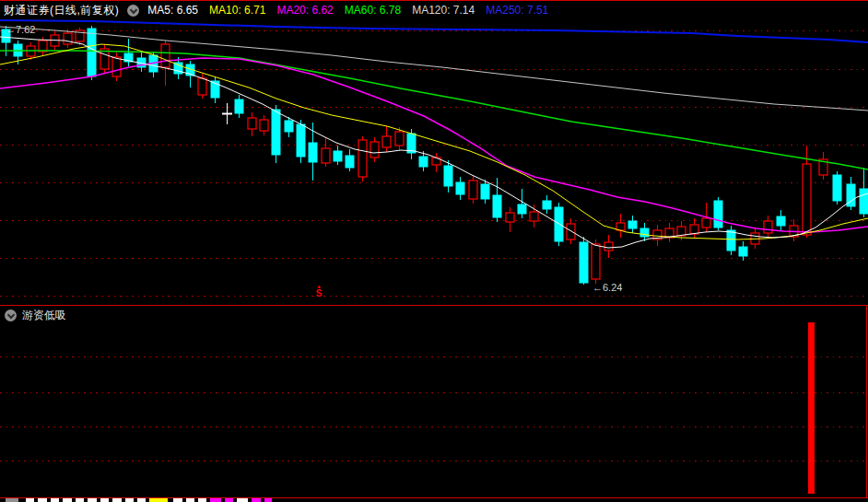 The image size is (868, 502). What do you see at coordinates (61, 11) in the screenshot?
I see `chart-title: 财通证券(日线,前复权)` at bounding box center [61, 11].